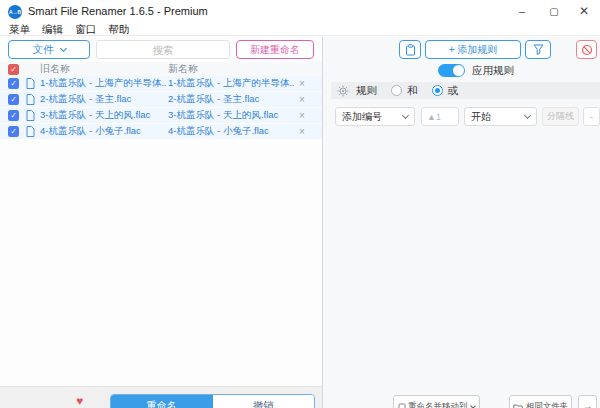 Image resolution: width=600 pixels, height=408 pixels. Describe the element at coordinates (161, 100) in the screenshot. I see `table-row: ✓ 2-杭盖乐队 - 圣主.flac 2-杭盖乐队 - 圣主.flac ×` at that location.